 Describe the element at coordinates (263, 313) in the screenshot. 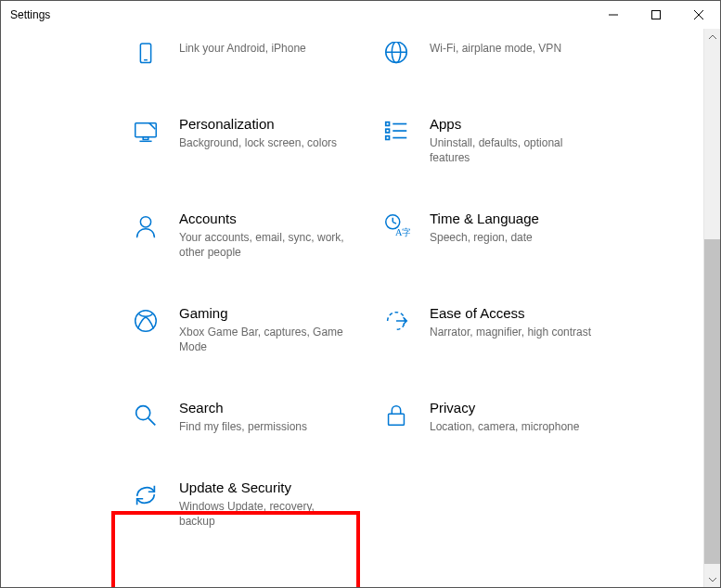

I see `setting-title: Gaming` at that location.